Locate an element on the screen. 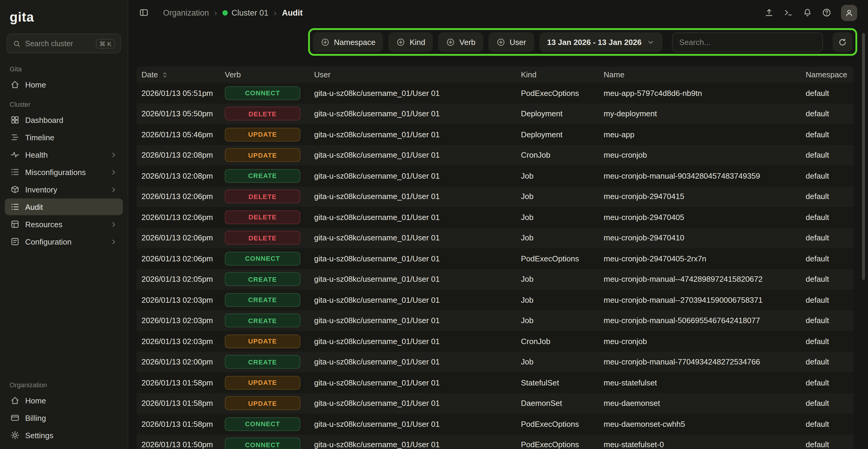 The width and height of the screenshot is (868, 449). notifications-bell-icon is located at coordinates (807, 13).